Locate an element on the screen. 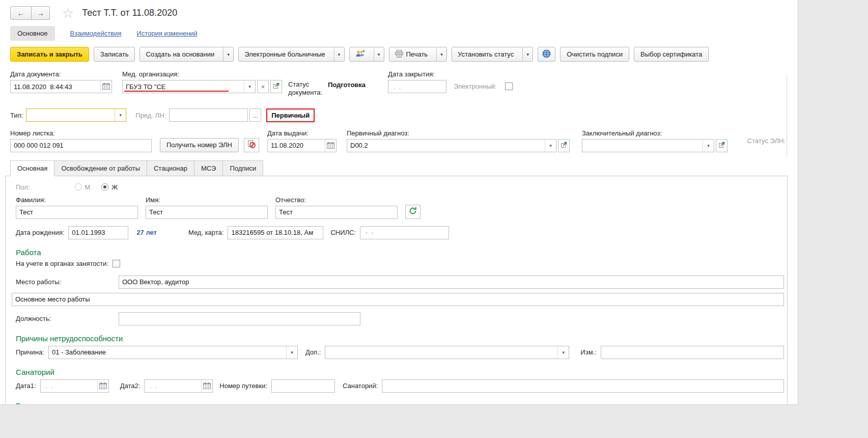  sanatorium-date2-input is located at coordinates (173, 386).